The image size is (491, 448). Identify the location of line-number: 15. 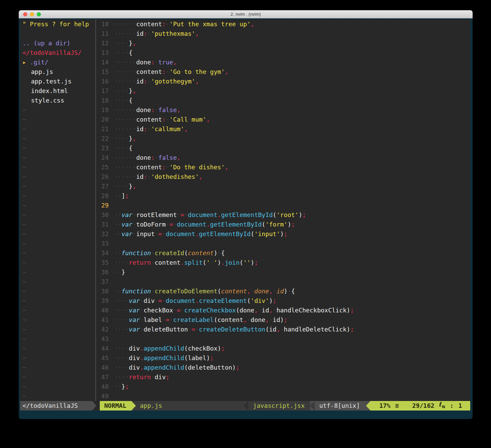
(103, 72).